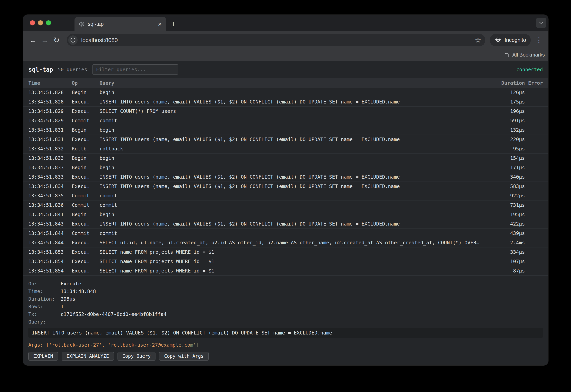 The height and width of the screenshot is (392, 571). Describe the element at coordinates (286, 205) in the screenshot. I see `table-row: 13:34:51.836 Commit commit 731µs` at that location.